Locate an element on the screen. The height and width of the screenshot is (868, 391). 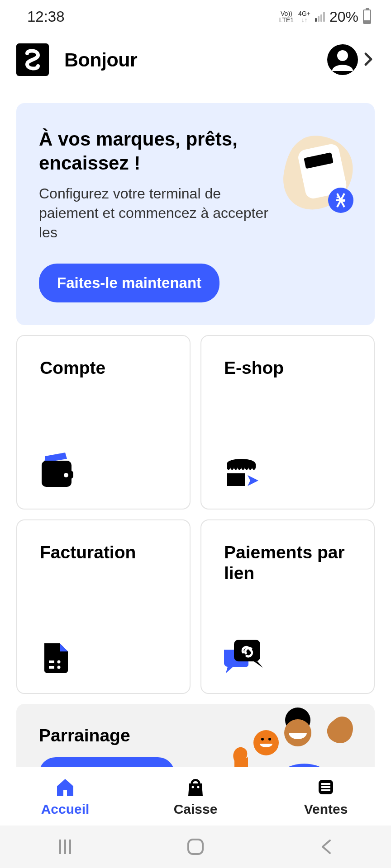
status-right: Vo)) LTE1 4G+ ↓↑ 20% is located at coordinates (325, 17).